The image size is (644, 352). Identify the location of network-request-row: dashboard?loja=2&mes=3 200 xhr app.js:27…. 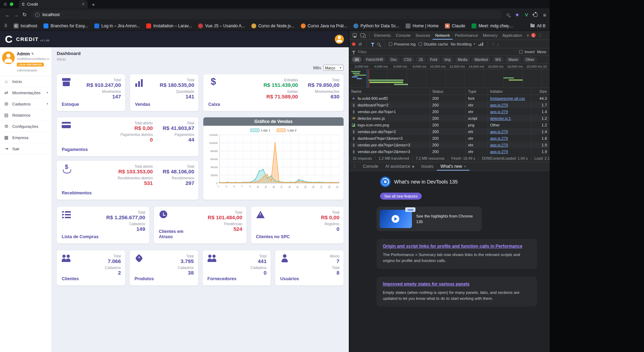
(449, 138).